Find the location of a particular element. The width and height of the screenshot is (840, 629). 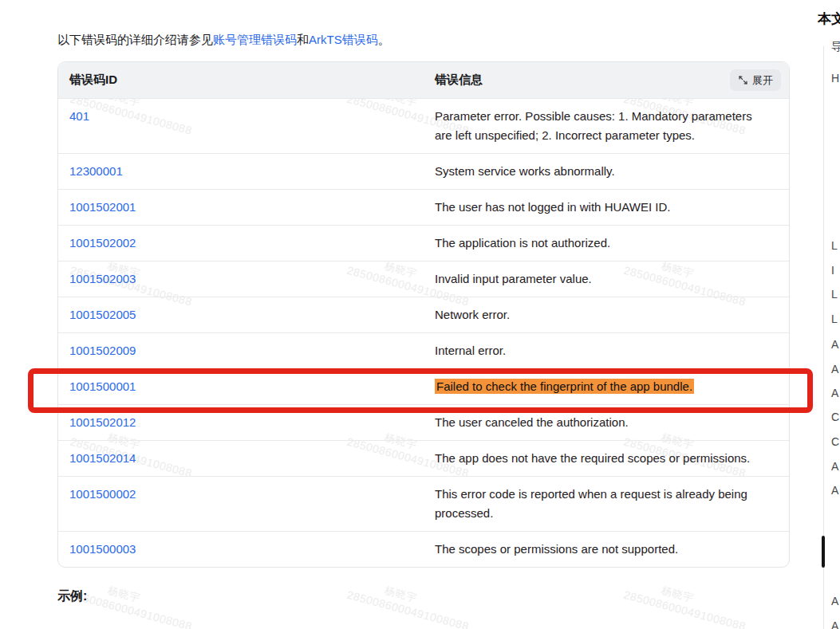

intro-suffix: 。 is located at coordinates (385, 40).